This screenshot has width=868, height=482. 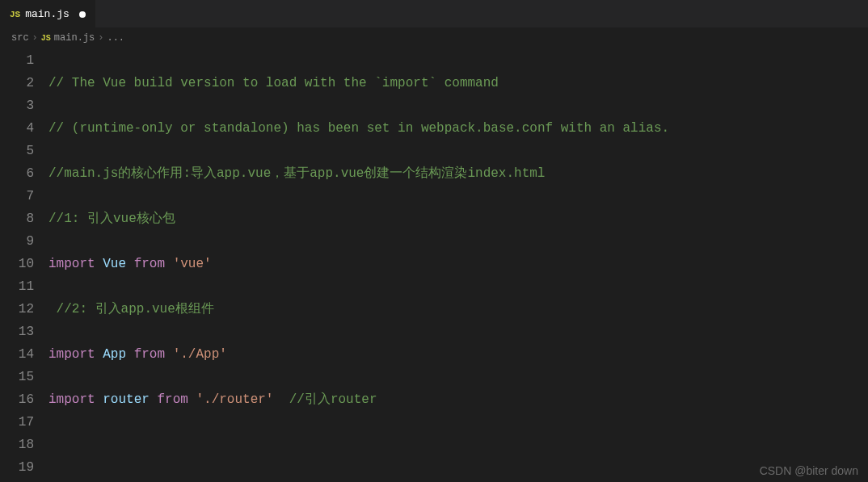 What do you see at coordinates (200, 354) in the screenshot?
I see `string: './App'` at bounding box center [200, 354].